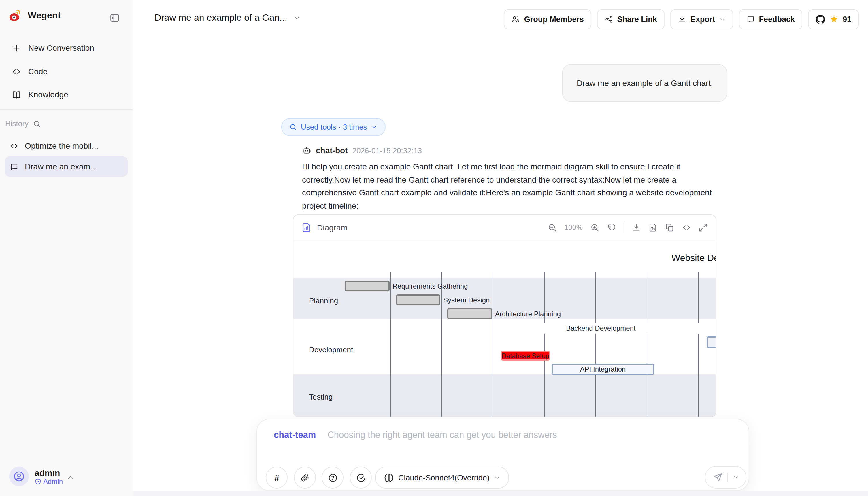  What do you see at coordinates (624, 227) in the screenshot?
I see `toolbar-divider` at bounding box center [624, 227].